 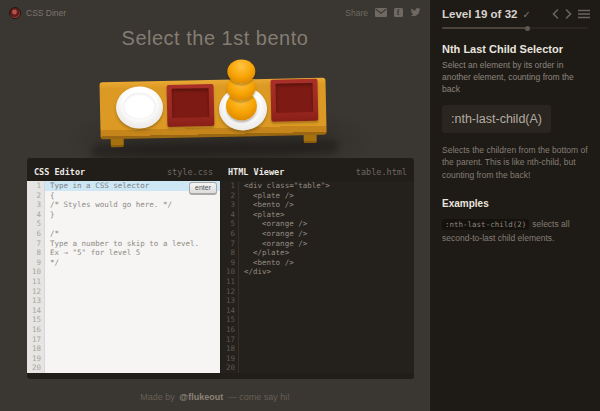 I want to click on css-editor-line: 8Ex → "5" for level 5, so click(x=124, y=253).